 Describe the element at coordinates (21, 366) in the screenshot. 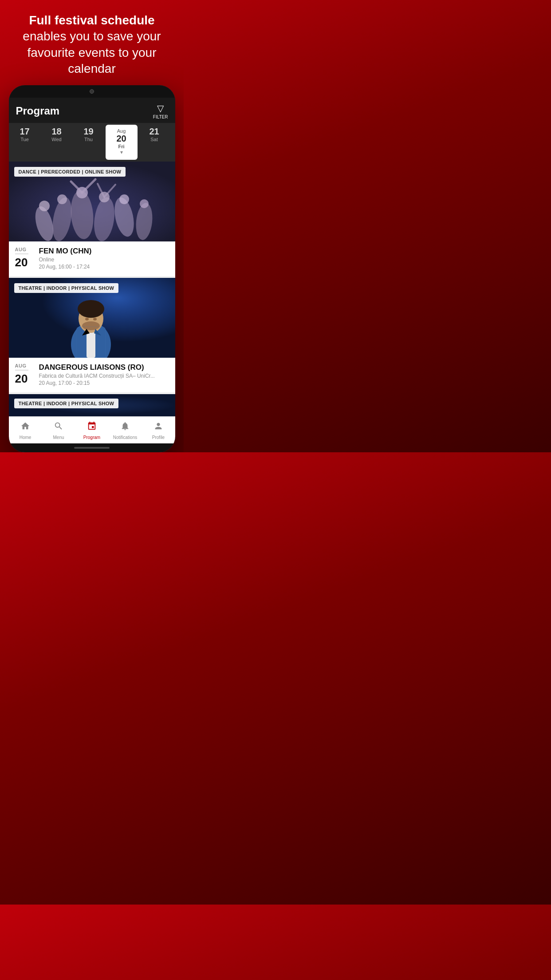

I see `ev-month-2: AUG` at that location.